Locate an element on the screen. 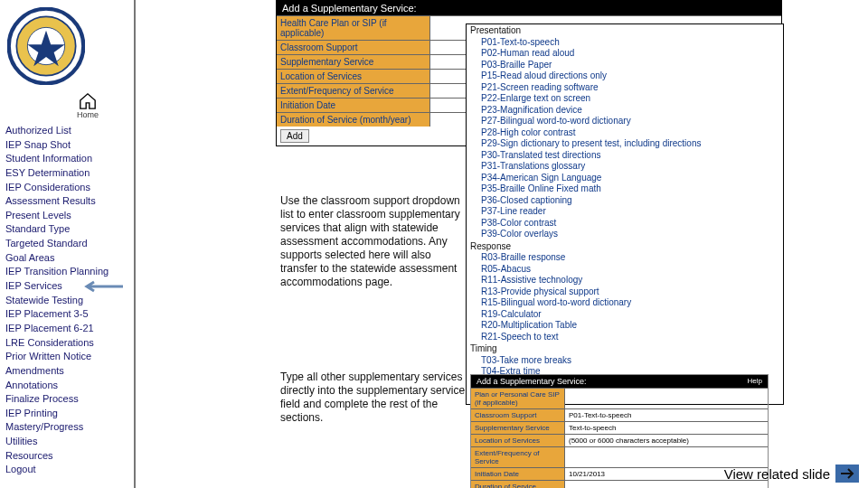  dropdown-option: P15-Read aloud directions only is located at coordinates (625, 76).